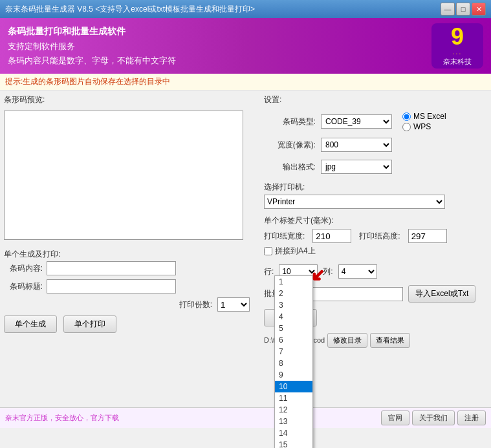 This screenshot has width=491, height=448. Describe the element at coordinates (130, 304) in the screenshot. I see `copies-row: 打印份数: 1 2 3` at that location.